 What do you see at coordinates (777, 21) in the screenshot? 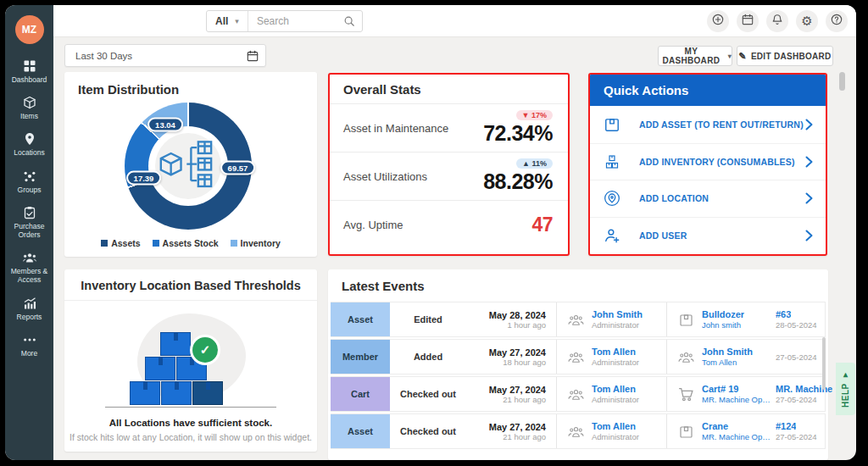
I see `notifications-button` at bounding box center [777, 21].